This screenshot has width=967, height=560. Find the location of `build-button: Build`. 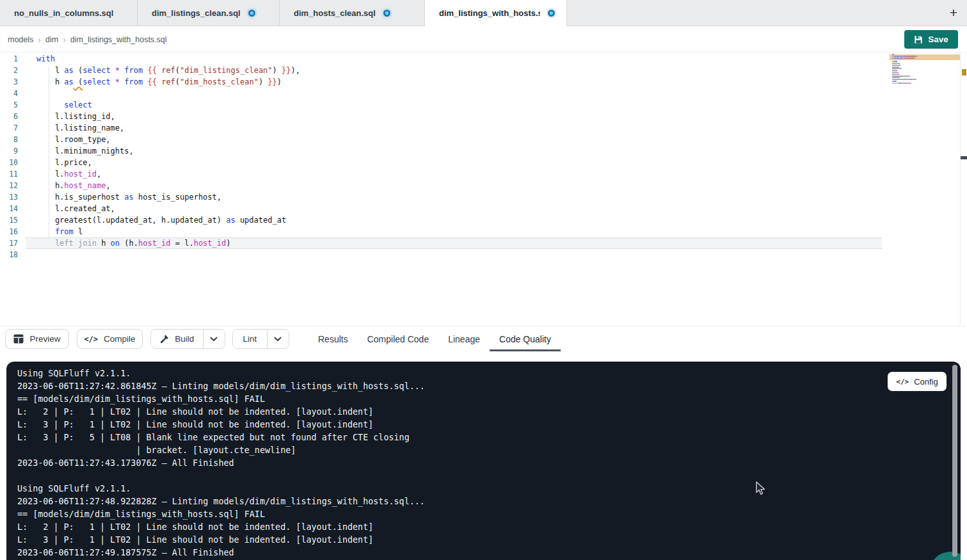

build-button: Build is located at coordinates (177, 339).